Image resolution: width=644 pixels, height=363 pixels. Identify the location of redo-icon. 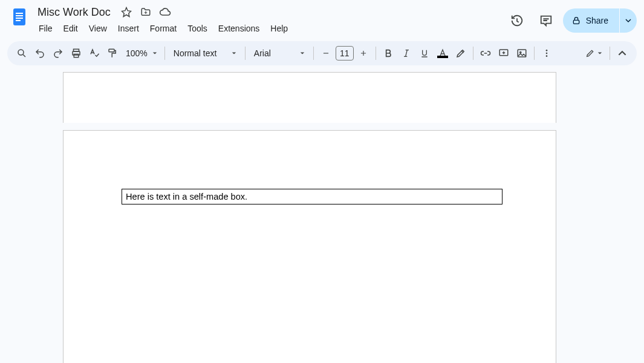
(58, 53).